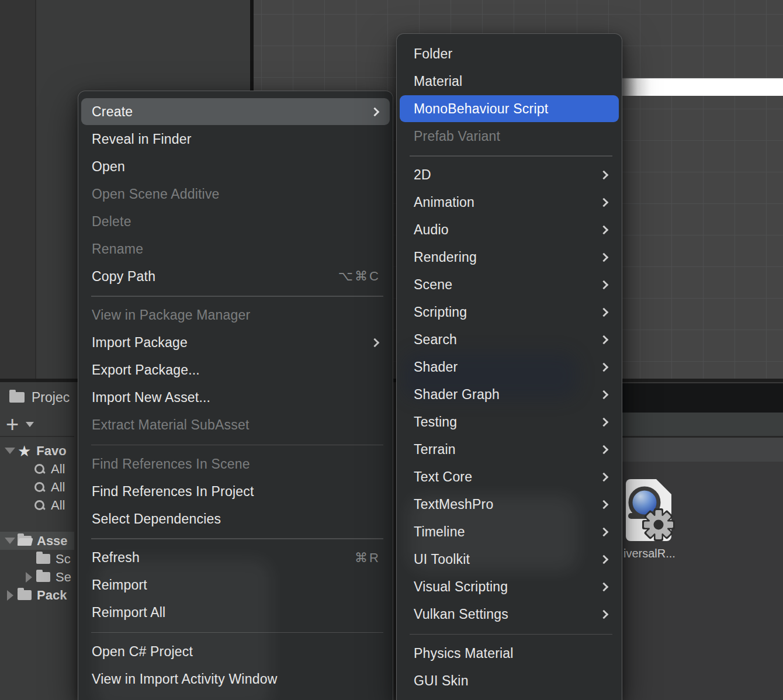  Describe the element at coordinates (235, 139) in the screenshot. I see `context-menu-item-reveal-in-finder: Reveal in Finder` at that location.